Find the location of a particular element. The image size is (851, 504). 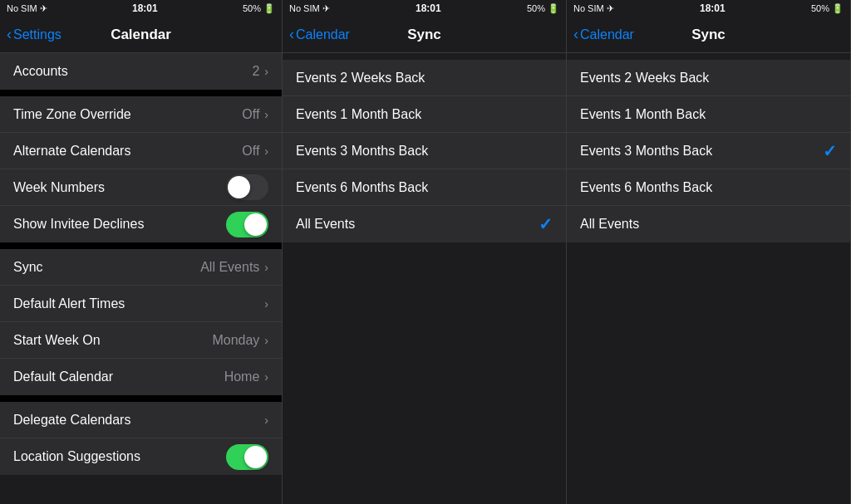

battery-mid: 50% 🔋 is located at coordinates (544, 8).